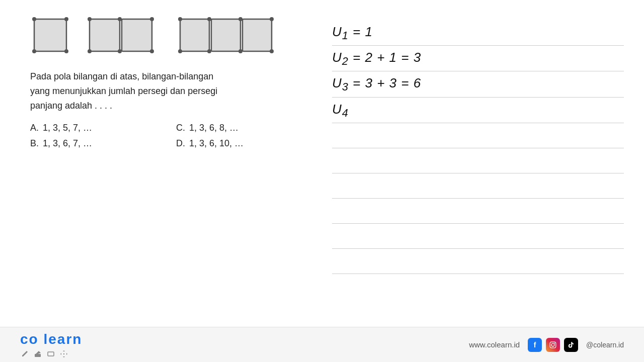 The height and width of the screenshot is (362, 644). I want to click on option-c-value: 1, 3, 6, 8, …, so click(214, 128).